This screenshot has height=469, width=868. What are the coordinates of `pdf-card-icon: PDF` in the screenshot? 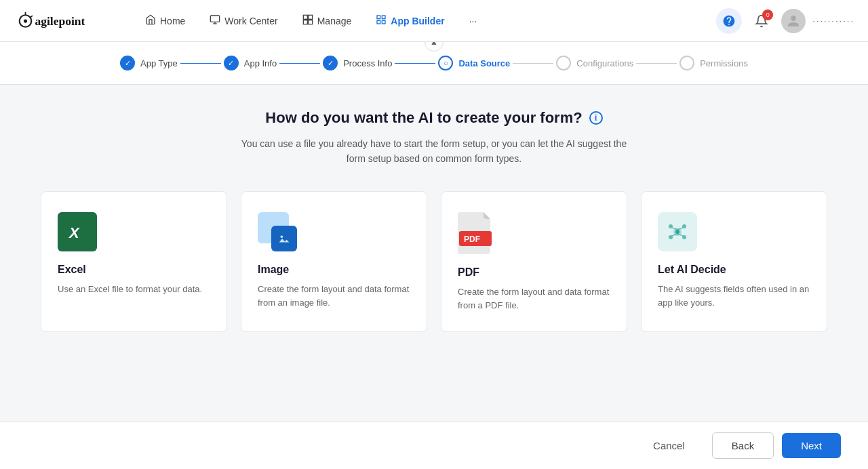 It's located at (534, 233).